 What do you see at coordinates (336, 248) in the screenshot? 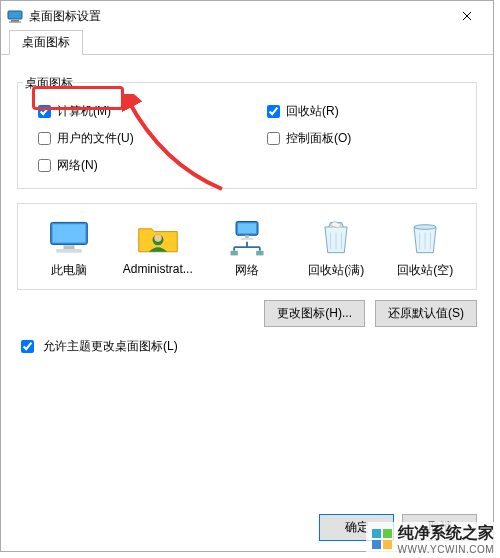
I see `icon-item-bin-full: 回收站(满)` at bounding box center [336, 248].